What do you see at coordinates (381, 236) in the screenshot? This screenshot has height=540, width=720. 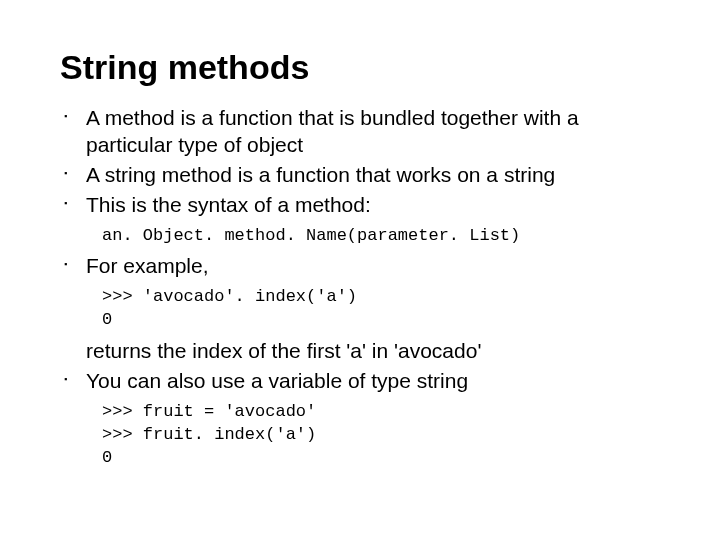 I see `code-syntax: an. Object. method. Name(parameter. List…` at bounding box center [381, 236].